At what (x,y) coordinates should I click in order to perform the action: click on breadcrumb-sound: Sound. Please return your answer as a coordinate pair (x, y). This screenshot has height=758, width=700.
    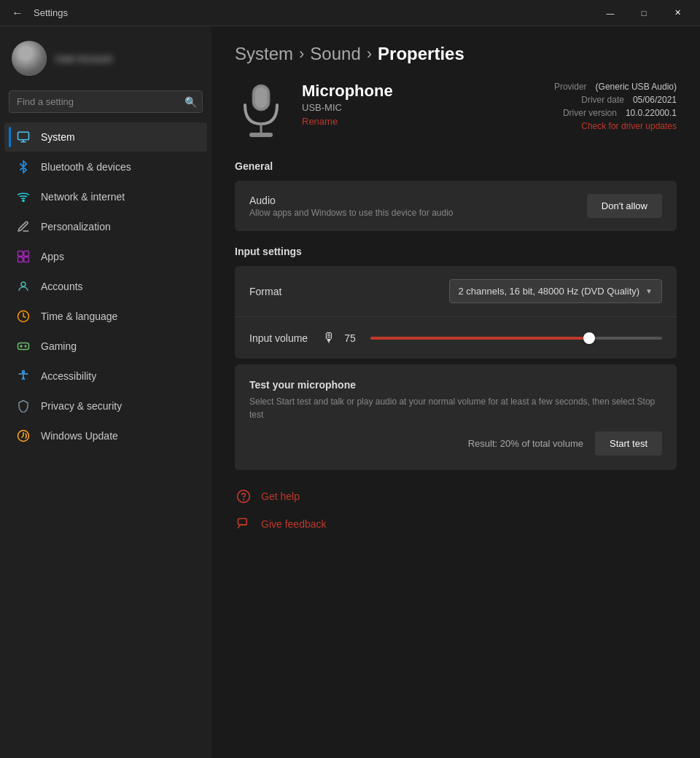
    Looking at the image, I should click on (335, 54).